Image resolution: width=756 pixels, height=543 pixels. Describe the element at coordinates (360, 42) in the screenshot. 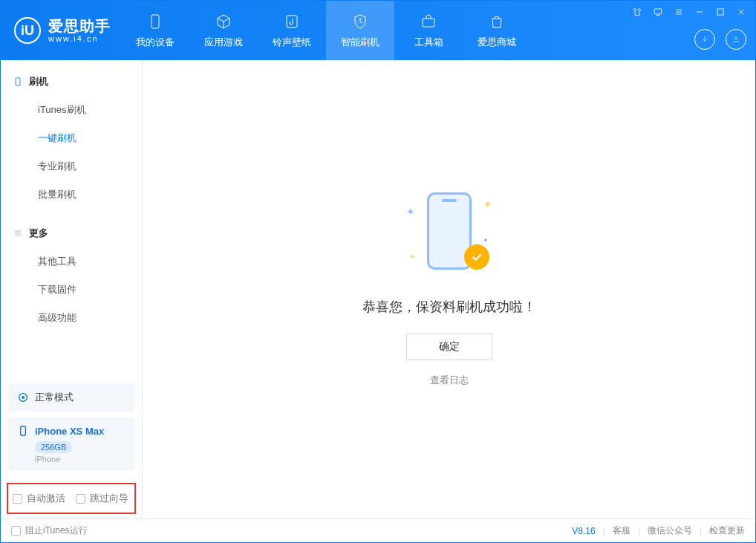

I see `nav-label: 智能刷机` at that location.